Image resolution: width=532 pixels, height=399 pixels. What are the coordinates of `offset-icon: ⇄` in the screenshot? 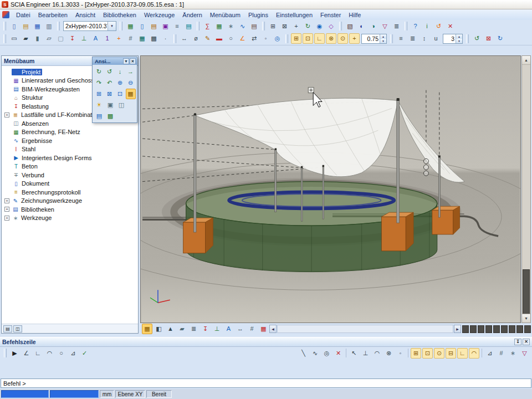 It's located at (254, 39).